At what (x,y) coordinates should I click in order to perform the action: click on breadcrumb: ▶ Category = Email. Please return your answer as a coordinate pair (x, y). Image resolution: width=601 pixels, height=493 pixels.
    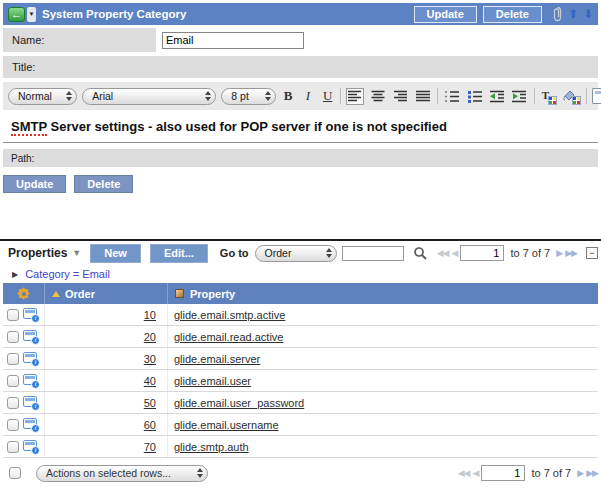
    Looking at the image, I should click on (300, 274).